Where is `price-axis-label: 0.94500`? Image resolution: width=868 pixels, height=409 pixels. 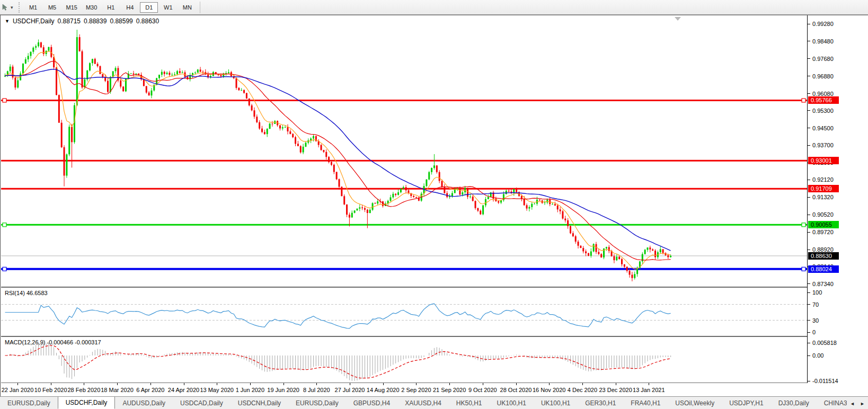 price-axis-label: 0.94500 is located at coordinates (823, 128).